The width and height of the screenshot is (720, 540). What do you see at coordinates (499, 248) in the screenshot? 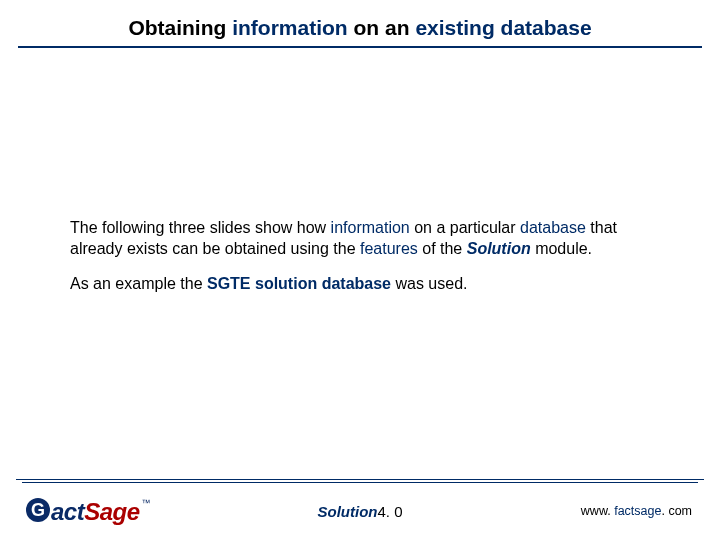
I see `p1-h: Solution` at bounding box center [499, 248].